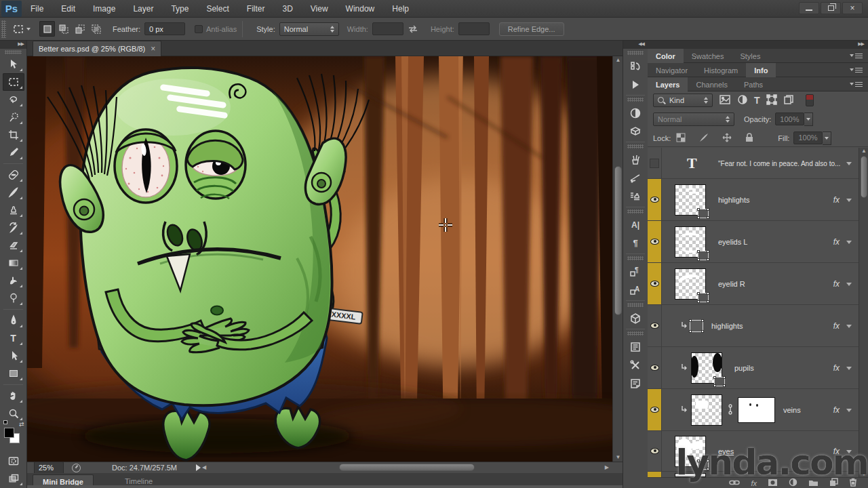 The width and height of the screenshot is (868, 488). Describe the element at coordinates (4, 29) in the screenshot. I see `options-grip` at that location.